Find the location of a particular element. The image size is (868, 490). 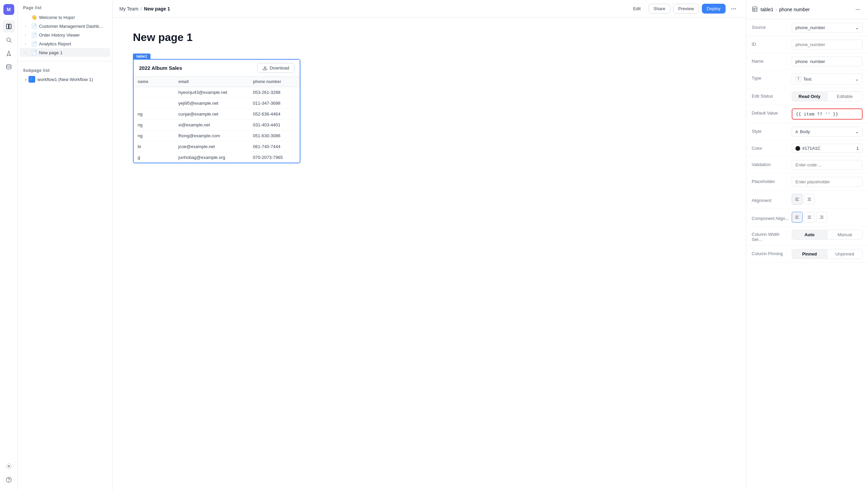

prop-style: Style A Body ⌄ is located at coordinates (807, 132).